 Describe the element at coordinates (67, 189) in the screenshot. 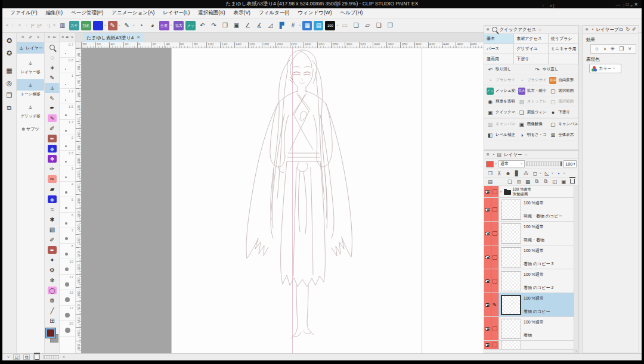

I see `brush-size-item: 4` at that location.